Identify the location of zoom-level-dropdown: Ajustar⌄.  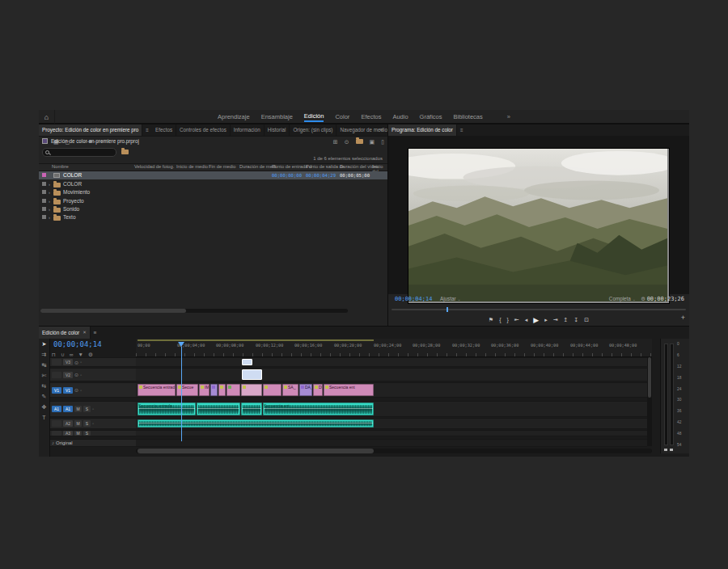
(451, 299).